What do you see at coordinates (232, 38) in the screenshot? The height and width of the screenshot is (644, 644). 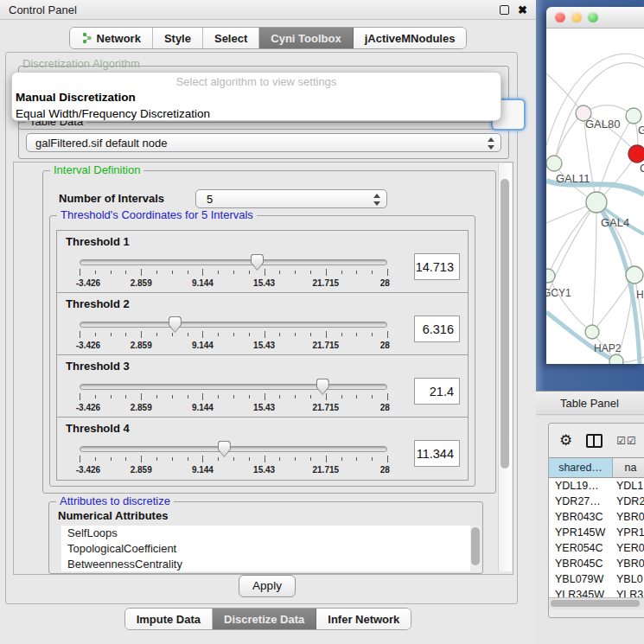 I see `tab-select: Select` at bounding box center [232, 38].